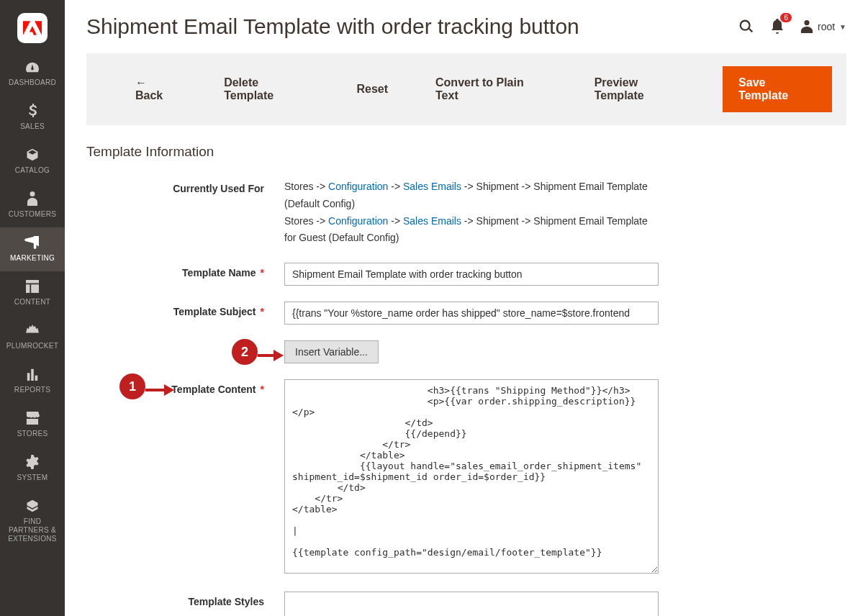 This screenshot has height=616, width=868. What do you see at coordinates (471, 604) in the screenshot?
I see `template-styles-textarea` at bounding box center [471, 604].